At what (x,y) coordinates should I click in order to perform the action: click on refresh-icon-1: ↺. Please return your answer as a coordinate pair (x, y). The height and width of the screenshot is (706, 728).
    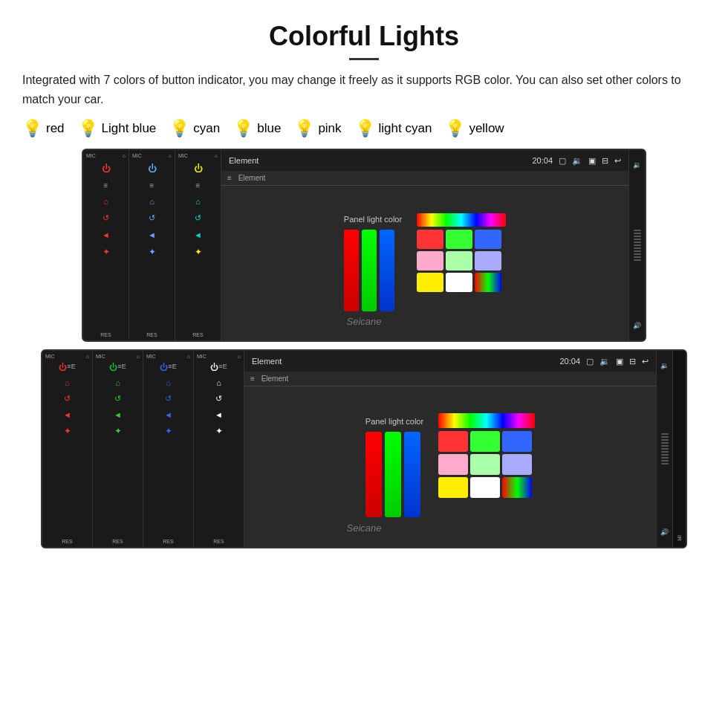
    Looking at the image, I should click on (105, 218).